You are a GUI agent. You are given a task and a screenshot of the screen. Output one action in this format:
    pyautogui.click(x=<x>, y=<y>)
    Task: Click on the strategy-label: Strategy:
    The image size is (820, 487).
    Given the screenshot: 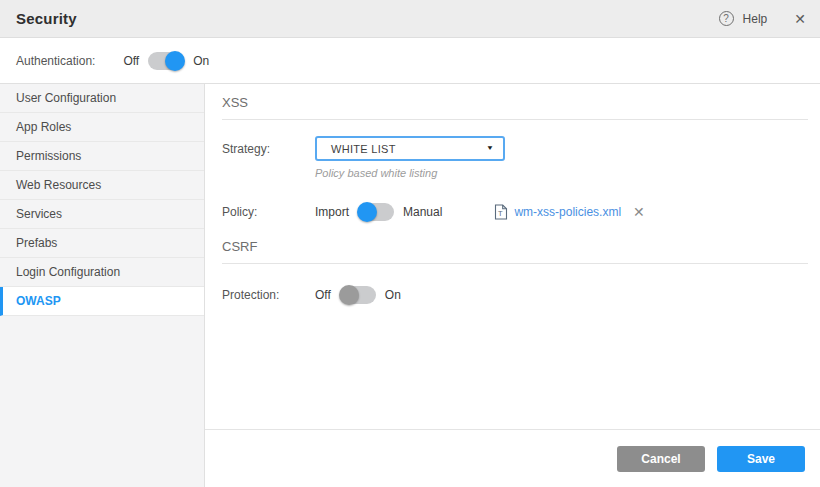 What is the action you would take?
    pyautogui.click(x=268, y=149)
    